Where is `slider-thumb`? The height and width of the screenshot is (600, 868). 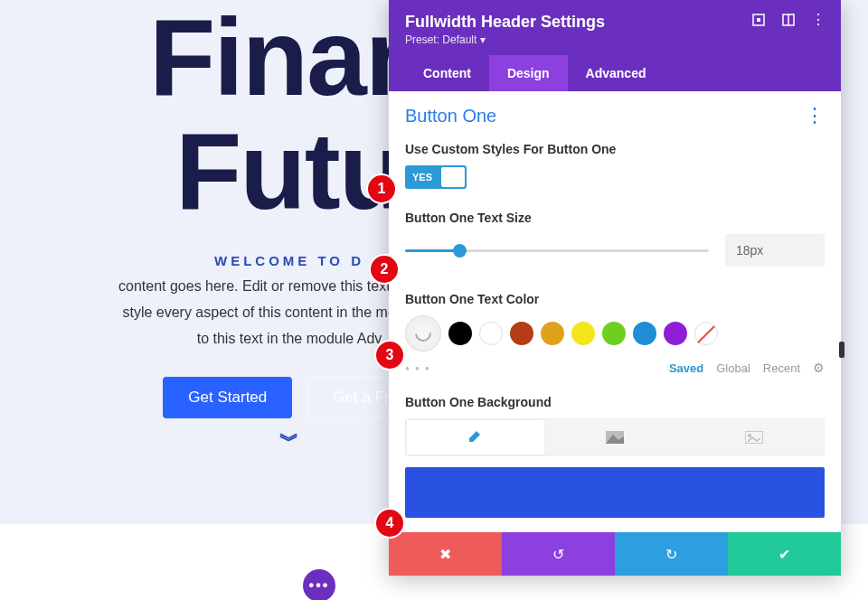 slider-thumb is located at coordinates (459, 251).